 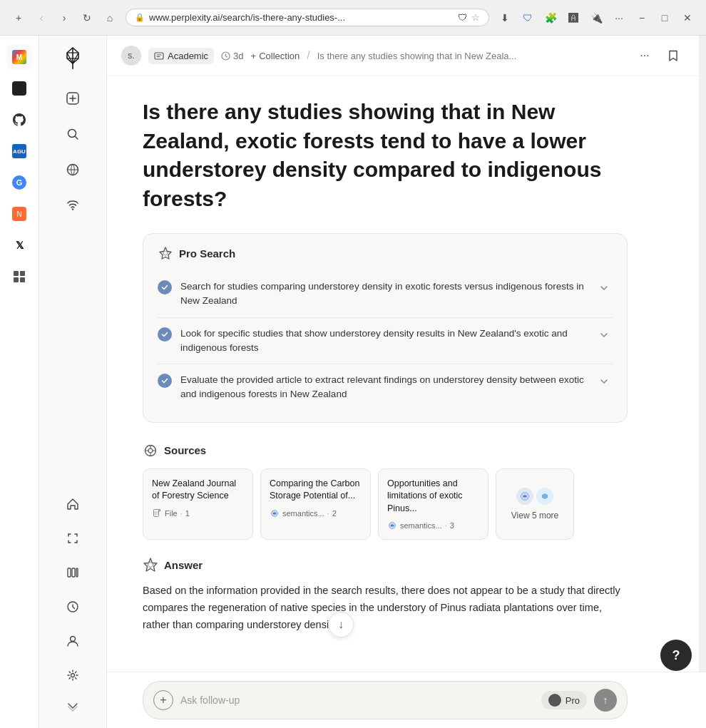 What do you see at coordinates (673, 56) in the screenshot?
I see `bookmark-button` at bounding box center [673, 56].